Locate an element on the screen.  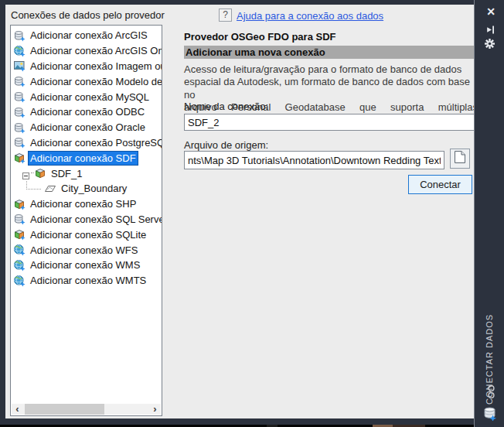
help-link: Ajuda para a conexão aos dados is located at coordinates (310, 15).